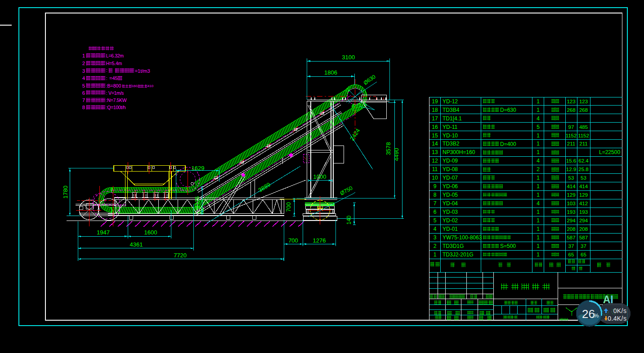 The height and width of the screenshot is (353, 644). I want to click on svg-text: YD-02, so click(450, 221).